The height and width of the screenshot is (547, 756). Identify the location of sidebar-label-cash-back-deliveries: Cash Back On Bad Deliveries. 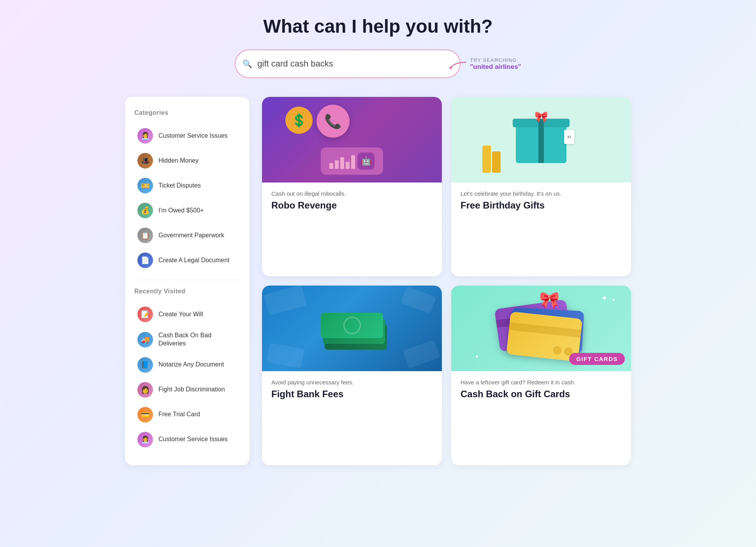
(198, 340).